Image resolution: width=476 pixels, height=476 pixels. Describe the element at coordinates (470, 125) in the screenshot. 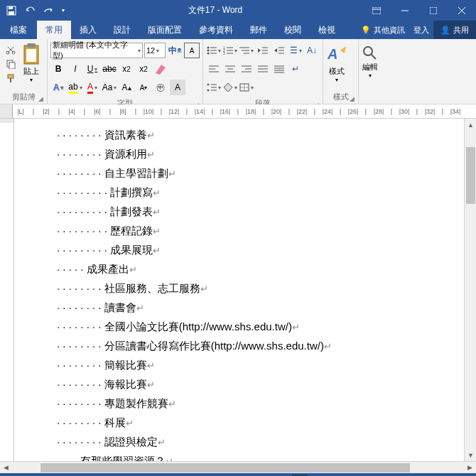

I see `scroll-up-button: ▲` at that location.